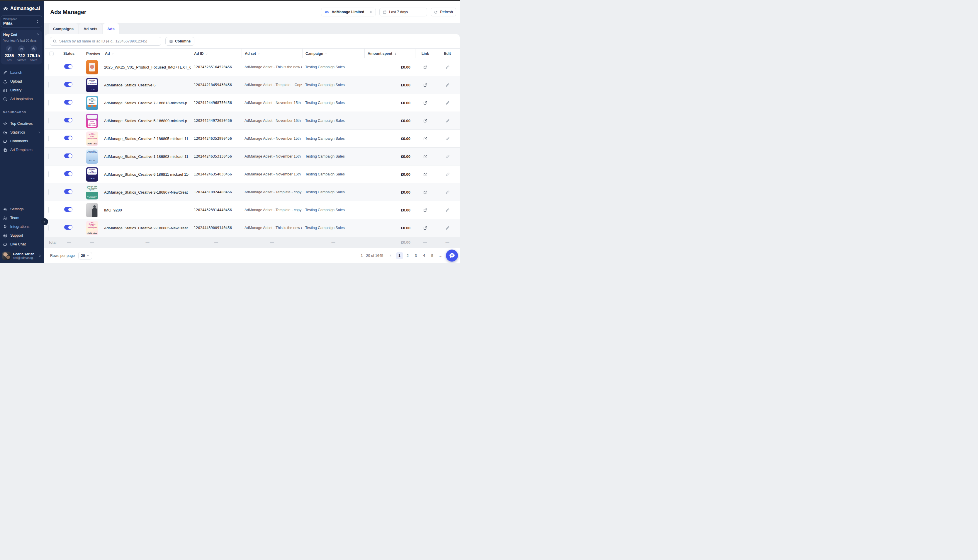  What do you see at coordinates (92, 121) in the screenshot?
I see `ad-preview-thumbnail: 1 click 1 minute 100s of ads` at bounding box center [92, 121].